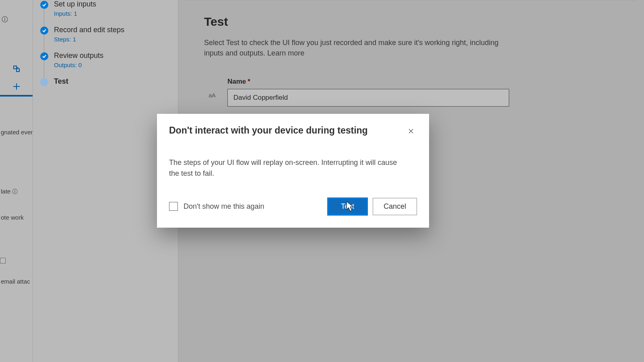 The height and width of the screenshot is (362, 644). I want to click on dont-show-again: Don't show me this again, so click(217, 206).